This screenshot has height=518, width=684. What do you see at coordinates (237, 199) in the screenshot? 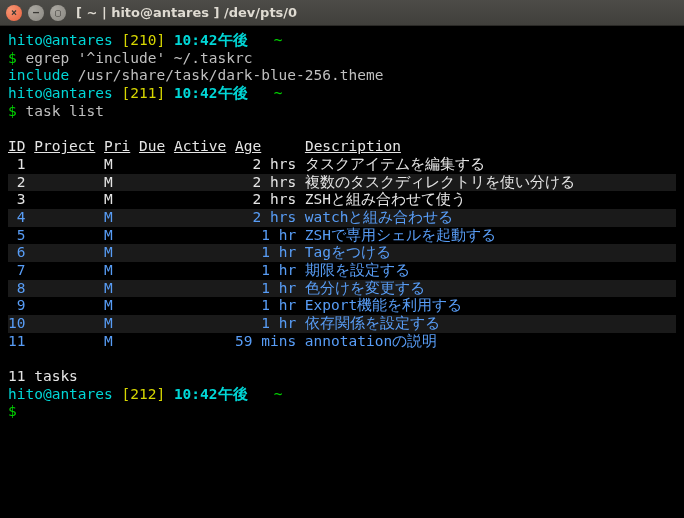
I see `table-row: 3 M 2 hrs ZSHと組み合わせて使う` at bounding box center [237, 199].